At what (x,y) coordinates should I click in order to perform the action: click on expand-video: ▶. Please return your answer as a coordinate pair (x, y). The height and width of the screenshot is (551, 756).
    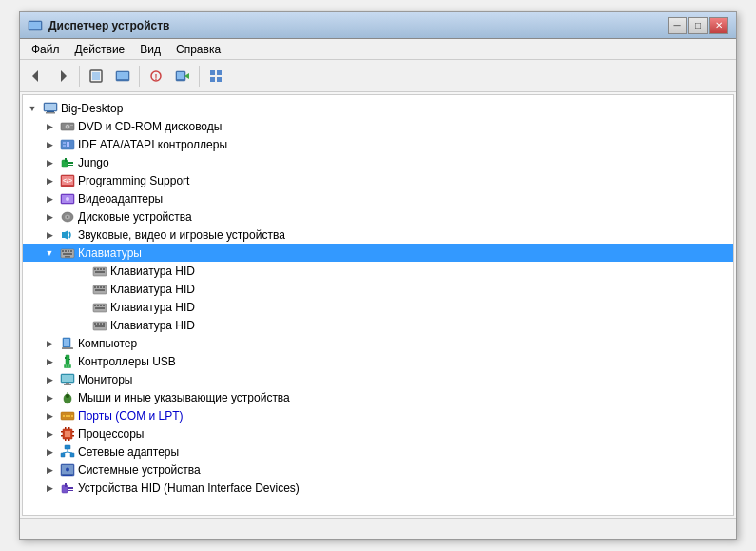
    Looking at the image, I should click on (49, 199).